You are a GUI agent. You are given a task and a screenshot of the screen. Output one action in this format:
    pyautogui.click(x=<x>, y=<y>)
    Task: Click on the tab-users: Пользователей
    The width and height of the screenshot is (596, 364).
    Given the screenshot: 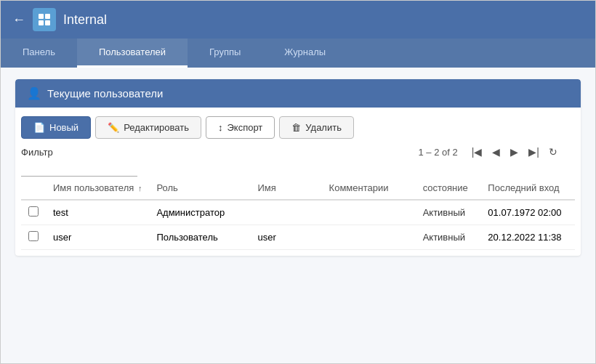 What is the action you would take?
    pyautogui.click(x=132, y=53)
    